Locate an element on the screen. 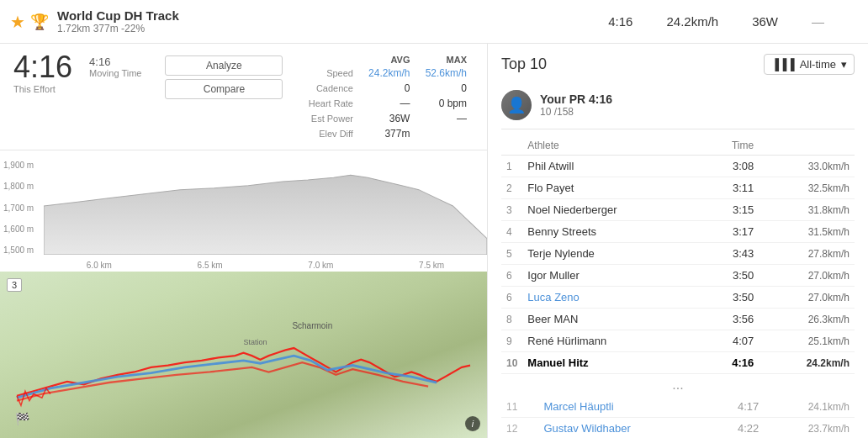 The height and width of the screenshot is (438, 868). top-bar: ★ 🏆 World Cup DH Track 1.72km 377m -22% … is located at coordinates (434, 22).